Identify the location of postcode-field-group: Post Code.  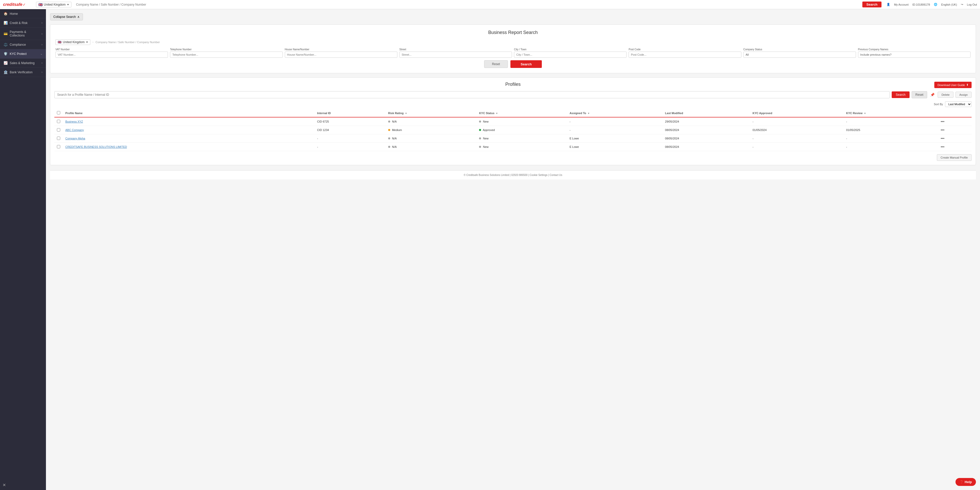
(685, 53).